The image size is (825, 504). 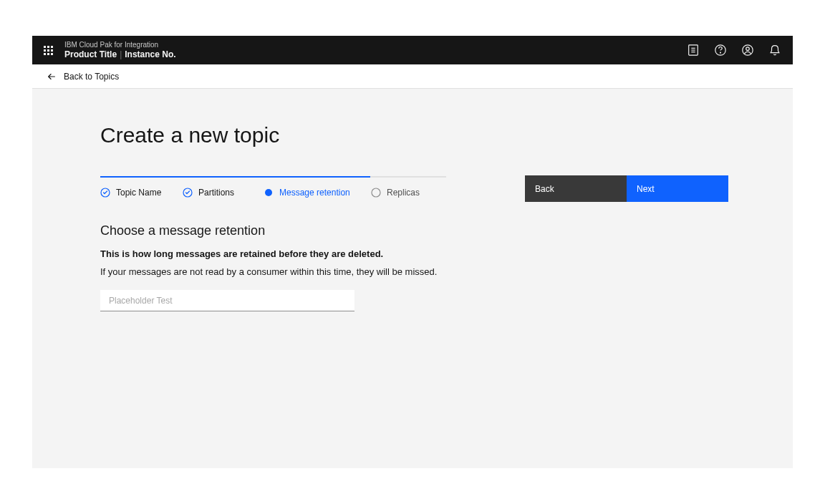 I want to click on instance-no: Instance No., so click(x=150, y=54).